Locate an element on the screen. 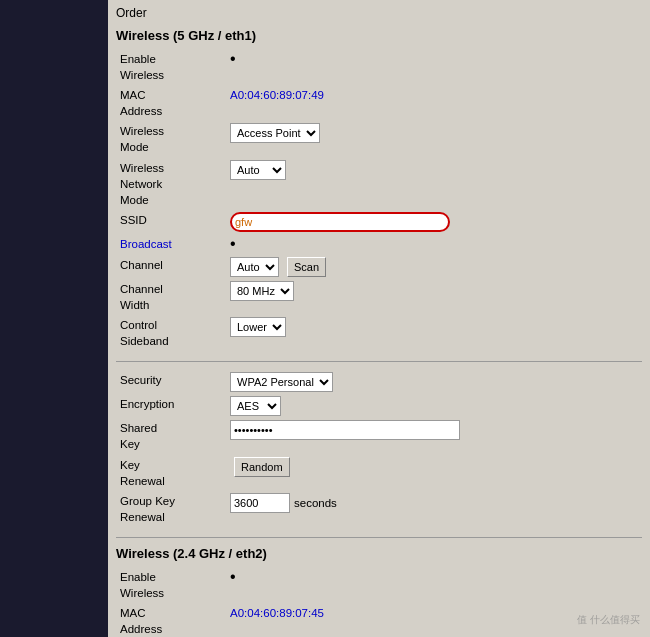  divider-security-5ghz is located at coordinates (379, 362).